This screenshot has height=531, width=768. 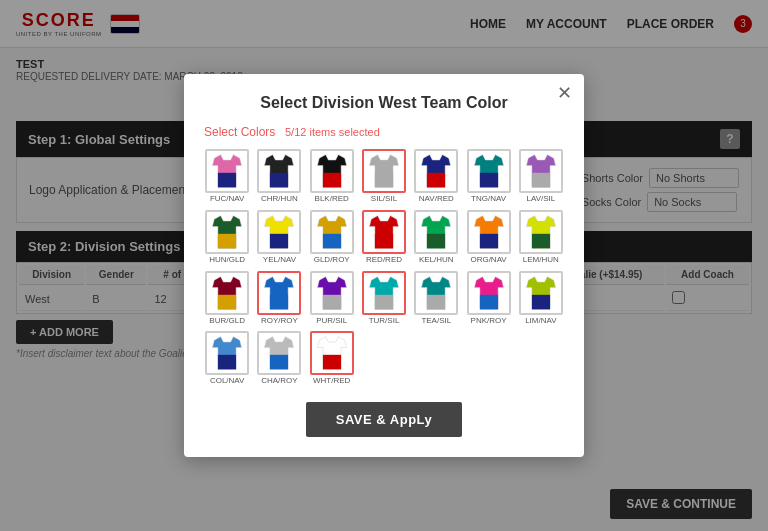 What do you see at coordinates (280, 260) in the screenshot?
I see `color-label-YEL-NAV: YEL/NAV` at bounding box center [280, 260].